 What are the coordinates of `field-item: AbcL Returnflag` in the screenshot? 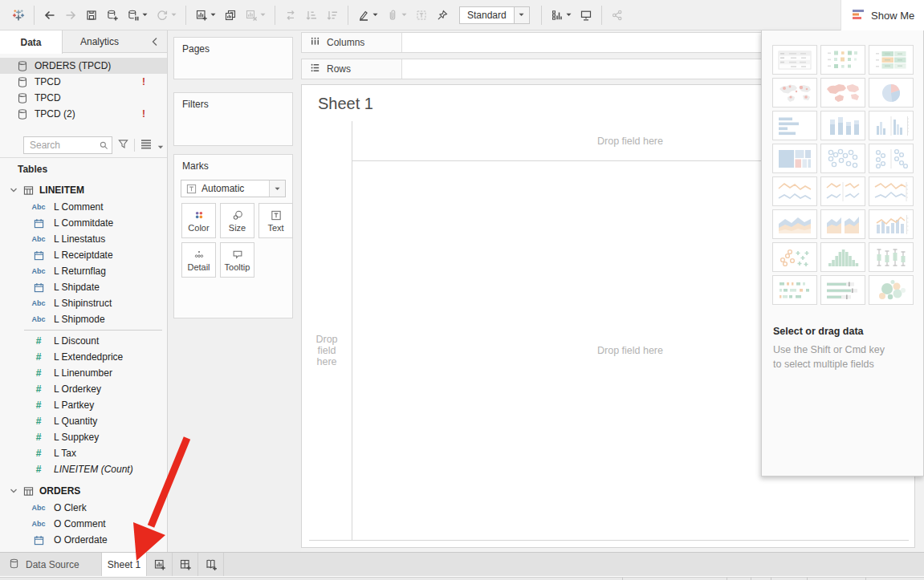 It's located at (83, 271).